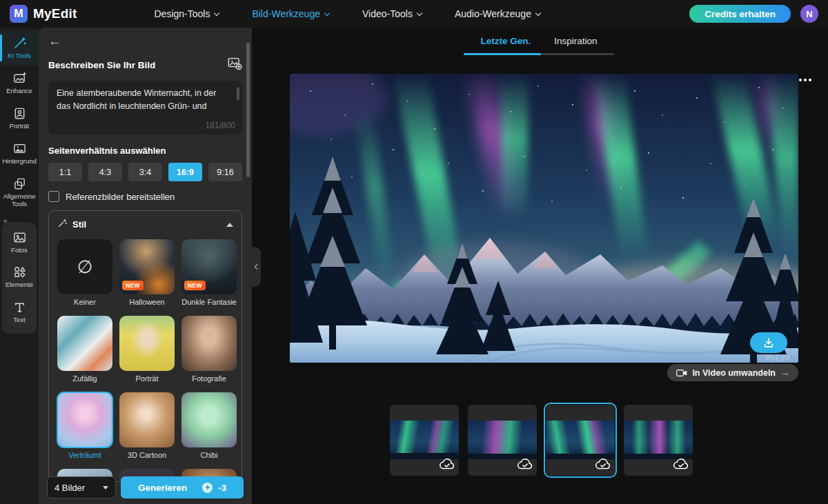 This screenshot has width=828, height=504. I want to click on reference-images-label: Referenzbilder bereitstellen, so click(120, 197).